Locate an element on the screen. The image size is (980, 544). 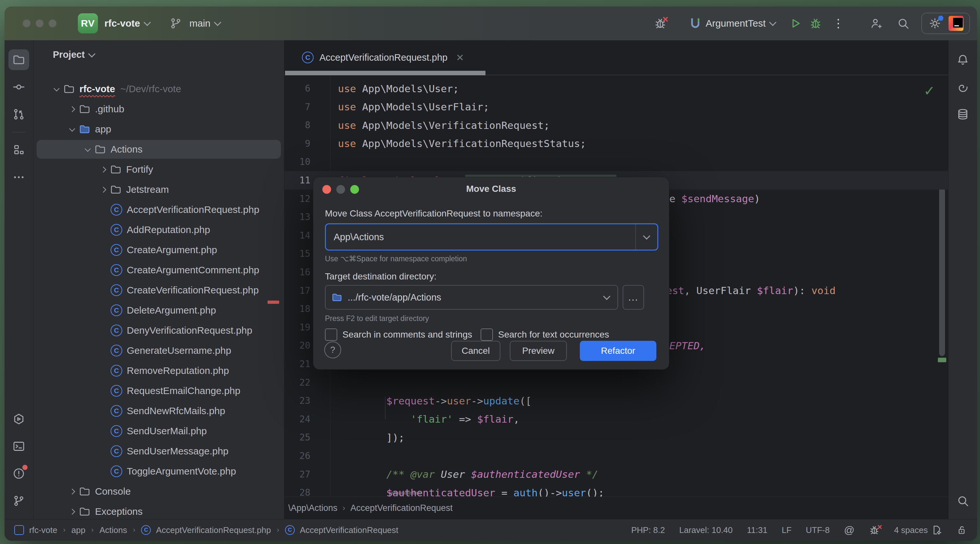
search-comments-checkbox is located at coordinates (331, 335).